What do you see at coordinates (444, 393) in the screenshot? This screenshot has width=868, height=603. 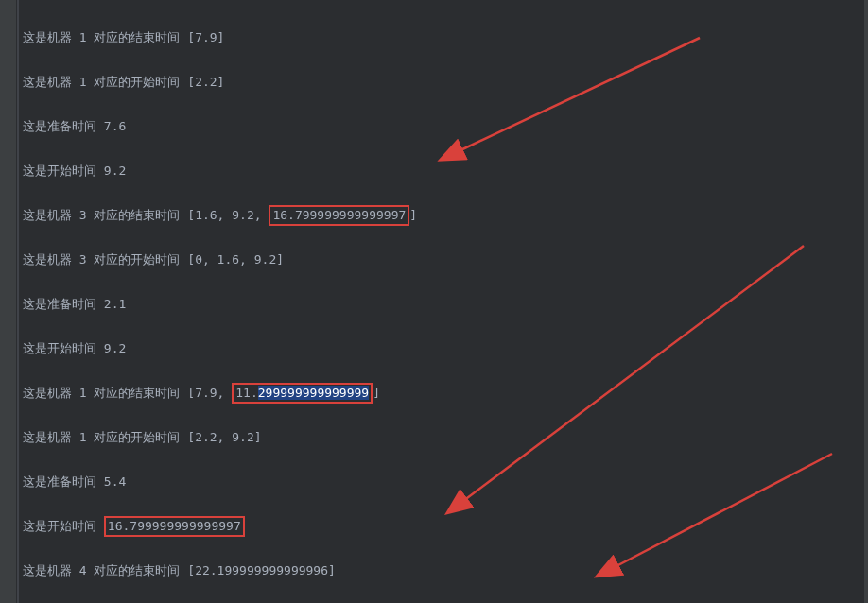 I see `log-line: 这是机器 1 对应的结束时间 [7.9, 11.299999999999999]` at bounding box center [444, 393].